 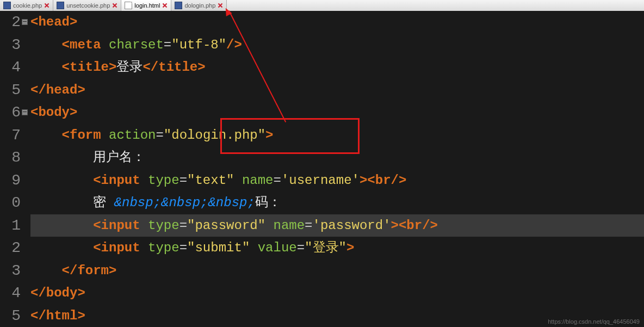 I want to click on tab-label: unsetcookie.php, so click(x=88, y=5).